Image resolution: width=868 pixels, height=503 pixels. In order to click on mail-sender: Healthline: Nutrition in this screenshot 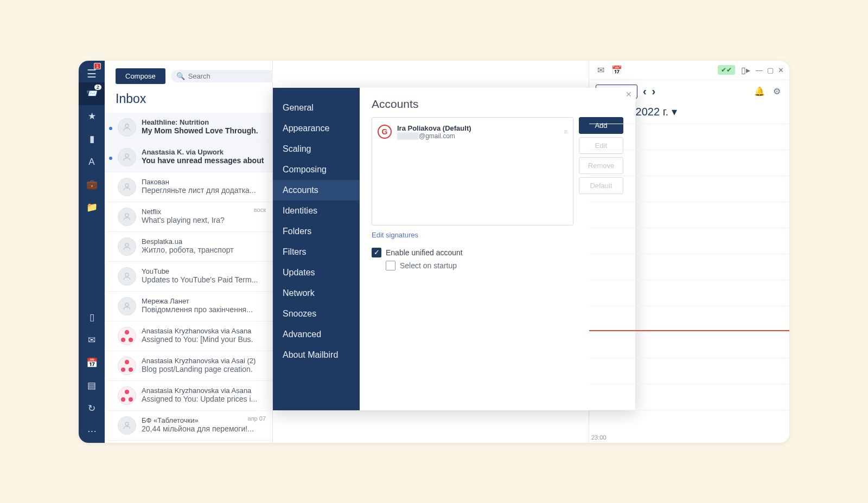, I will do `click(203, 122)`.